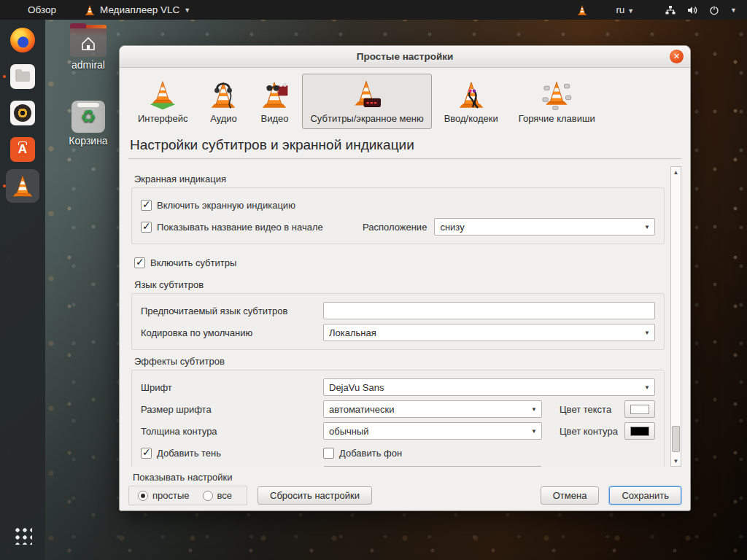 The image size is (747, 560). Describe the element at coordinates (274, 95) in the screenshot. I see `vlc-cone-video-icon` at that location.